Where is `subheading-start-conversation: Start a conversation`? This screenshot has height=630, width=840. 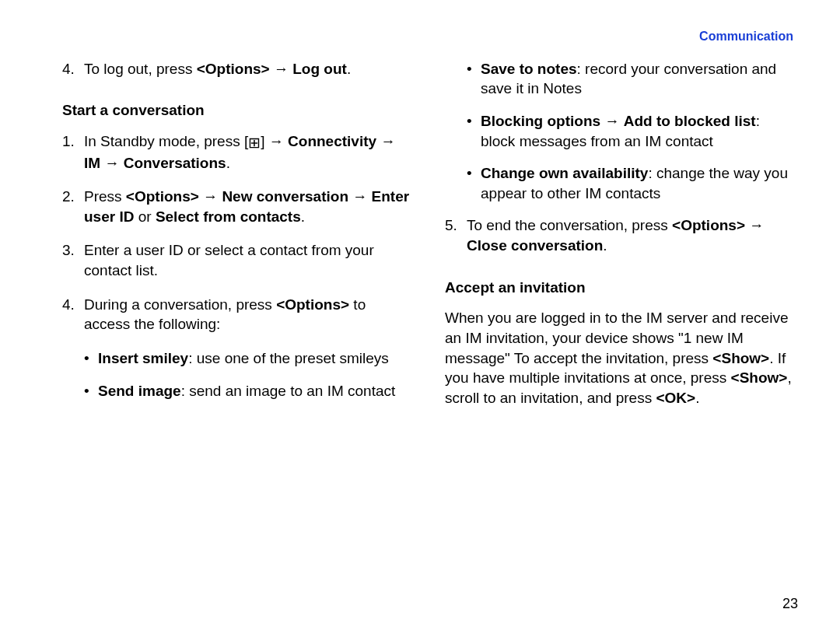 subheading-start-conversation: Start a conversation is located at coordinates (236, 110).